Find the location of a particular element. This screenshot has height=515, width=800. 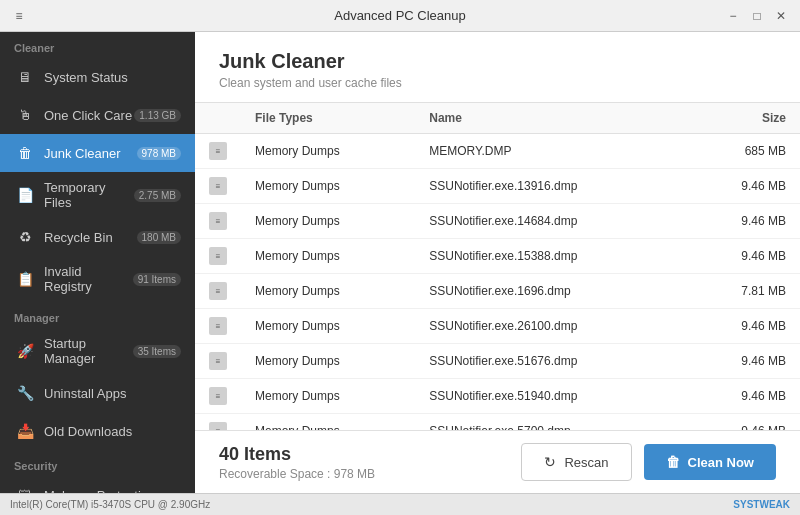

sidebar-item-label-startup-manager: Startup Manager is located at coordinates (88, 351).